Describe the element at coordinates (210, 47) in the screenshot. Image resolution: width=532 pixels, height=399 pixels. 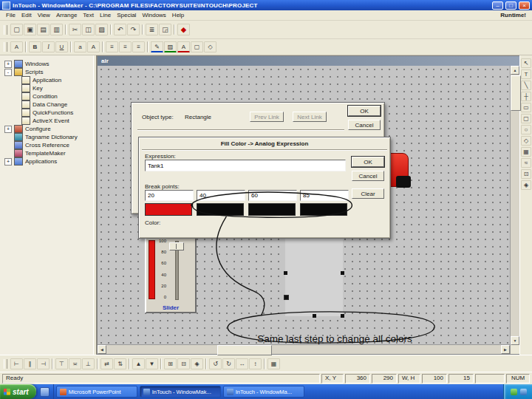
I see `transparent-color-icon: ◇` at that location.